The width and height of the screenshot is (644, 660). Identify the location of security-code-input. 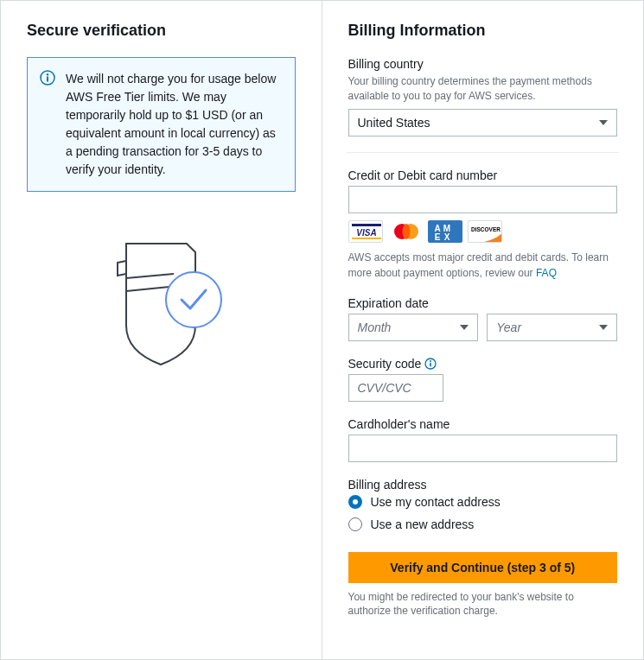
(396, 388).